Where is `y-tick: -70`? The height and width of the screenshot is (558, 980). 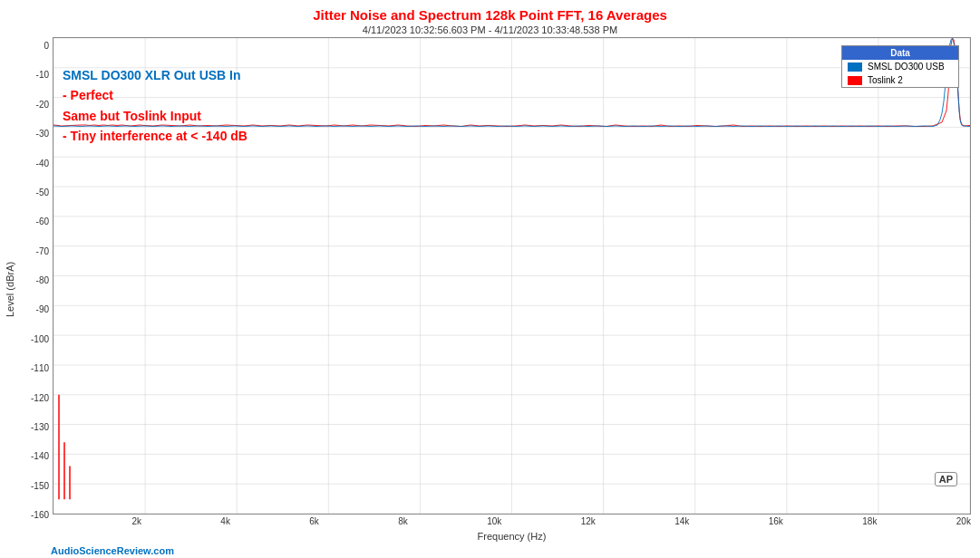
y-tick: -70 is located at coordinates (34, 252).